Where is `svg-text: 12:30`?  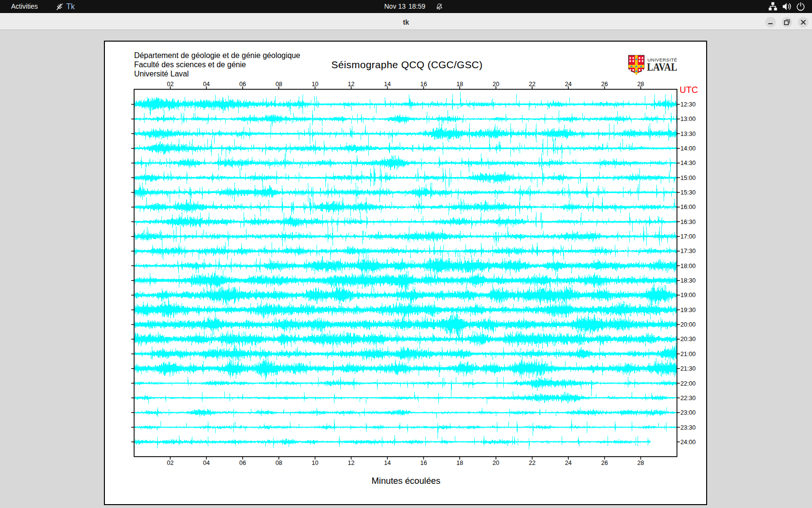 svg-text: 12:30 is located at coordinates (688, 105).